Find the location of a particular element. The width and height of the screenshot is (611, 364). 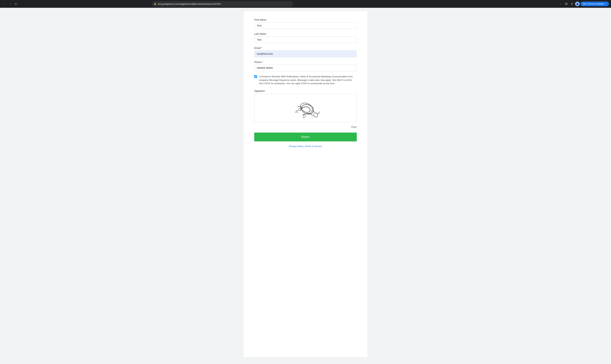

first-name-input is located at coordinates (306, 26).